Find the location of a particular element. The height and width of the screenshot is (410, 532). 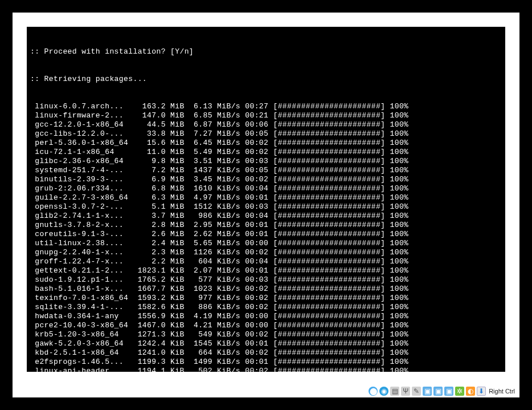

download-row: gnupg-2.2.40-1-x... 2.3 MiB 1126 KiB/s 0… is located at coordinates (266, 253).